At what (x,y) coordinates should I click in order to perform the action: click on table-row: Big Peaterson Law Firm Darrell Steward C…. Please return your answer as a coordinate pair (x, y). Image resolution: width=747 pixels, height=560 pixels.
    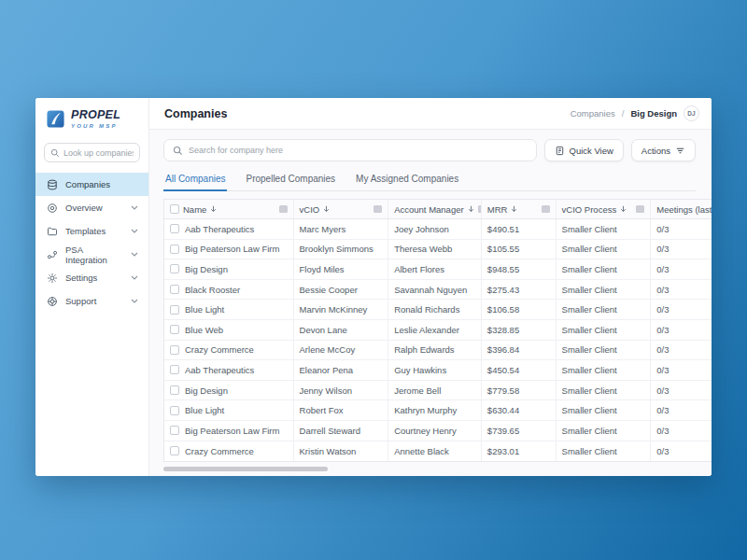
    Looking at the image, I should click on (438, 431).